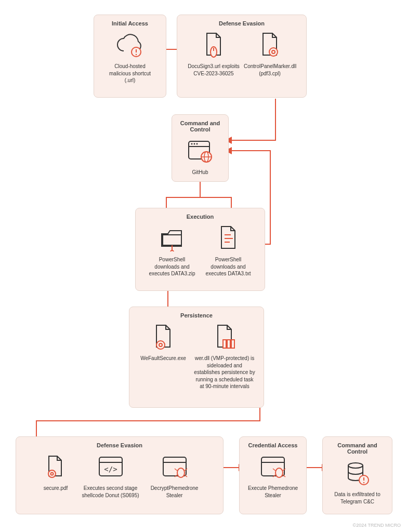  I want to click on cloud-alert-icon, so click(130, 45).